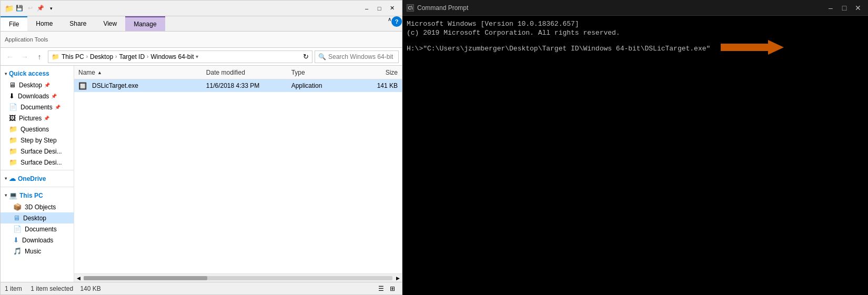  What do you see at coordinates (51, 8) in the screenshot?
I see `dropdown-icon: ▾` at bounding box center [51, 8].